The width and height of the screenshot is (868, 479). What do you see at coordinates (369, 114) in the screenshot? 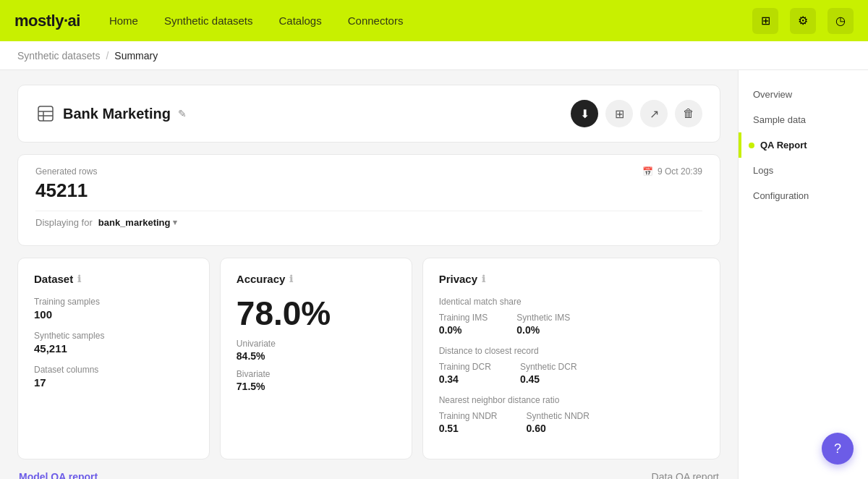
I see `dataset-header-card: Bank Marketing ✎ ⬇ ⊞ ↗ 🗑` at bounding box center [369, 114].